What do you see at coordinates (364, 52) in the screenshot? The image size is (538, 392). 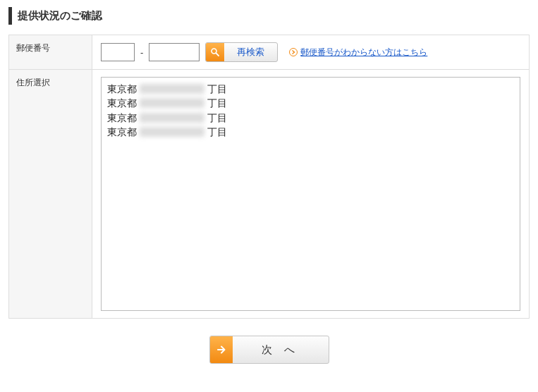 I see `zip-help-link: 郵便番号がわからない方はこちら` at bounding box center [364, 52].